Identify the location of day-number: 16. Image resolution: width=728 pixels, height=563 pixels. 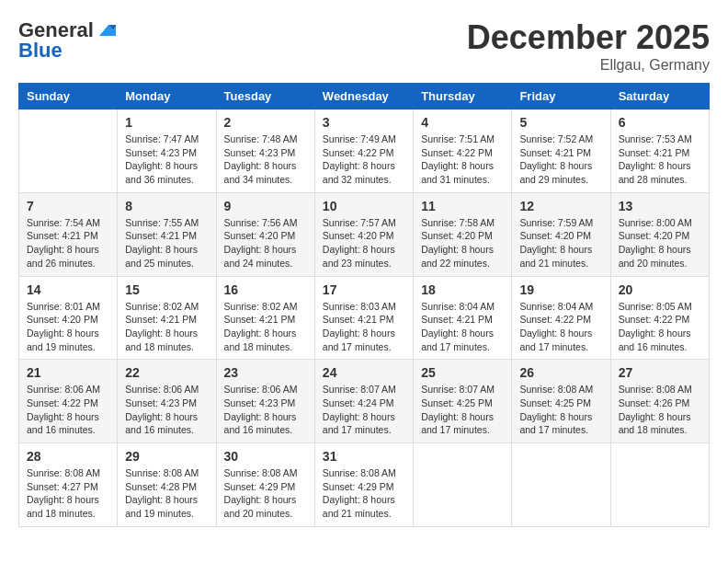
(266, 290).